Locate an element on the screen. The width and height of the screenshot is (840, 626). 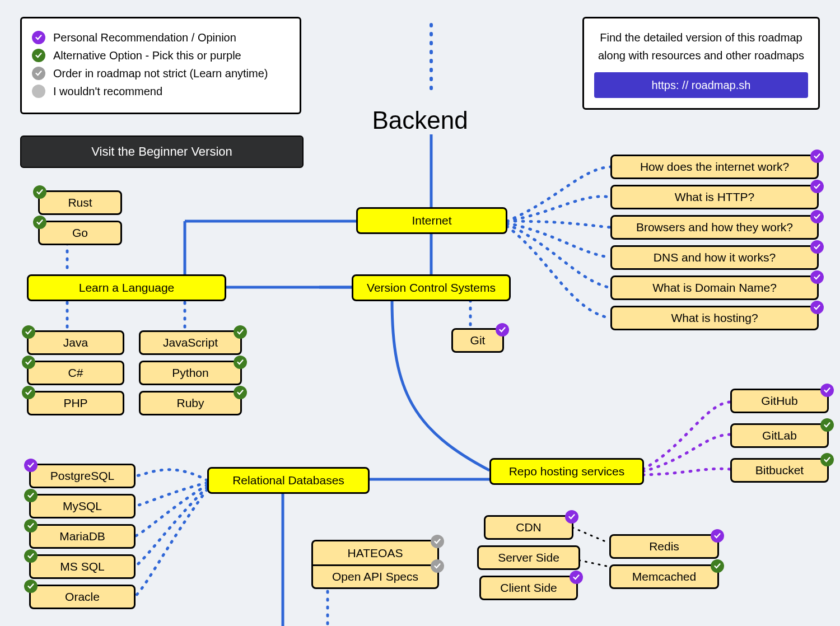
node-label: What is Domain Name? is located at coordinates (715, 288).